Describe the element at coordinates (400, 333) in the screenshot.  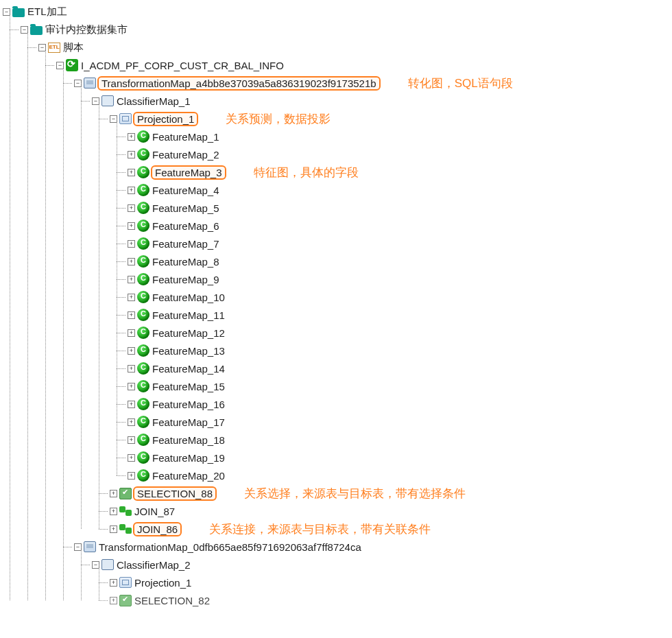
I see `node-feature-map: +FeatureMap_12` at that location.